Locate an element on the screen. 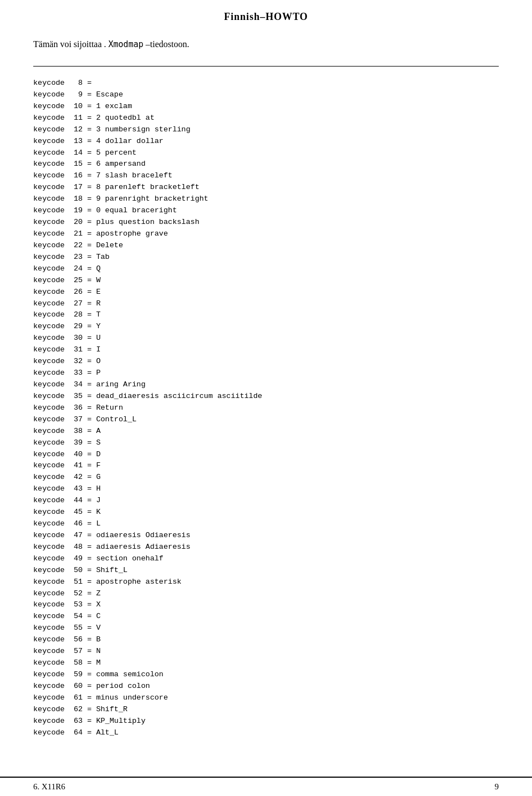 This screenshot has width=532, height=796. code-line: keycode 29 = Y is located at coordinates (266, 327).